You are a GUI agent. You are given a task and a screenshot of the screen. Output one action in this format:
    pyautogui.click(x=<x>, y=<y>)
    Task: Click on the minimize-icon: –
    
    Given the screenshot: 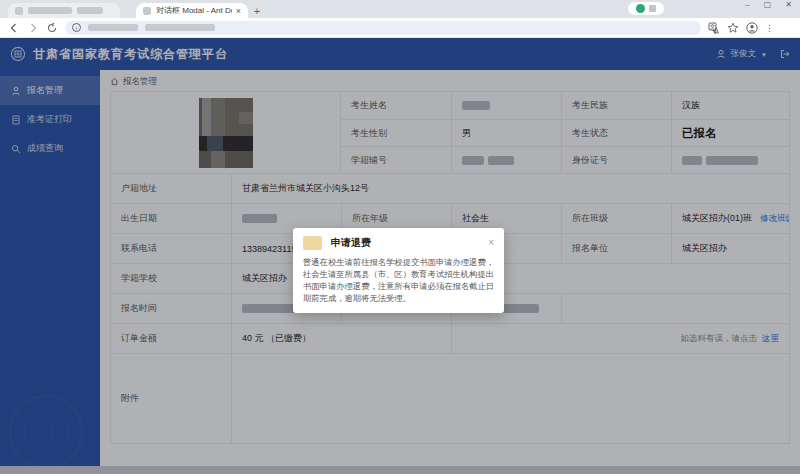 What is the action you would take?
    pyautogui.click(x=747, y=5)
    